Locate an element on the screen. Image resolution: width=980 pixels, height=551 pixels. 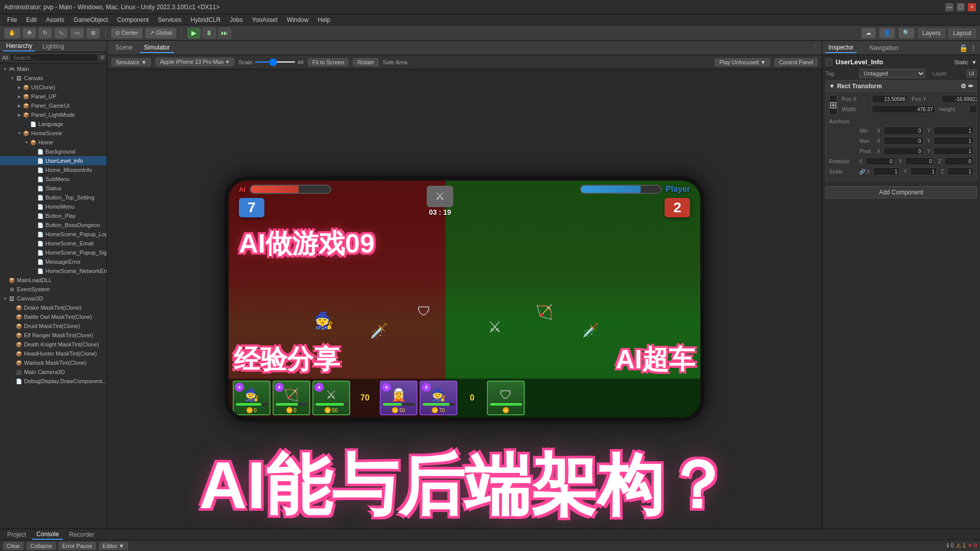
scale-x-field is located at coordinates (886, 171).